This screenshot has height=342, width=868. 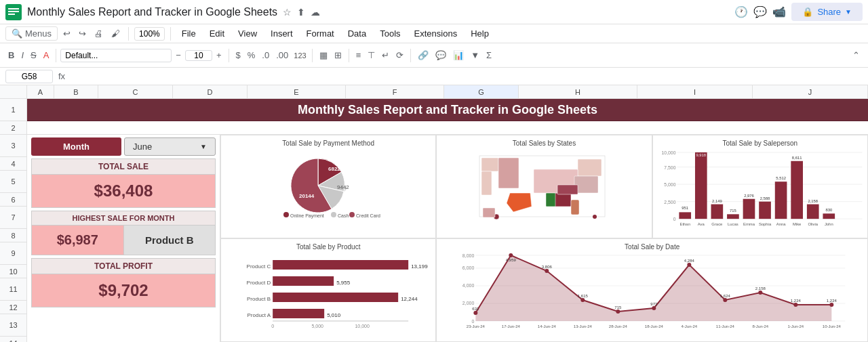 What do you see at coordinates (357, 34) in the screenshot?
I see `menu-data: Data` at bounding box center [357, 34].